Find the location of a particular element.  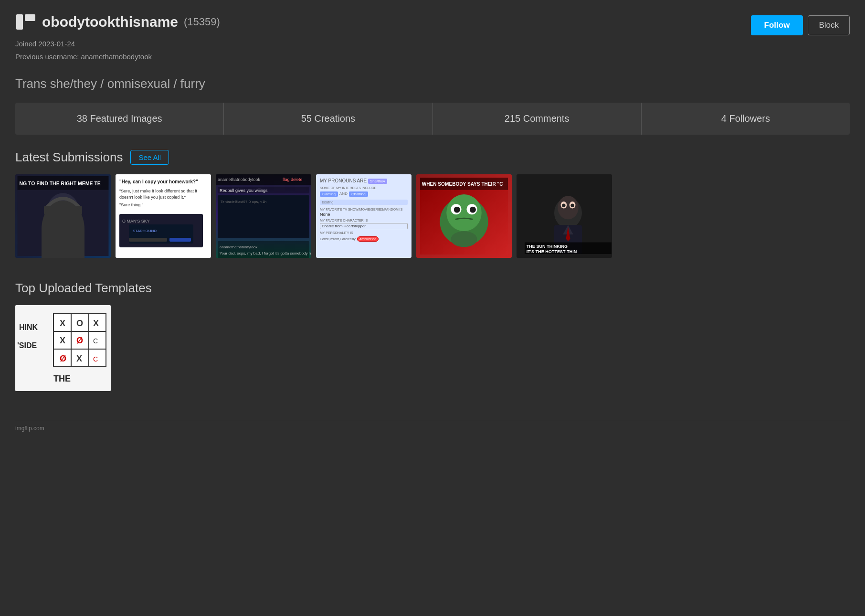

submission-thumb-1: NG TO FIND THE RIGHT MEME TE is located at coordinates (63, 216).